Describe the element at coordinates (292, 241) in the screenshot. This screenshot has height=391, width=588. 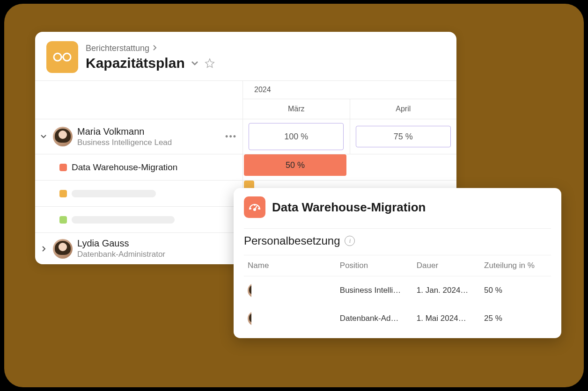
I see `section-title: Personalbesetzung` at that location.